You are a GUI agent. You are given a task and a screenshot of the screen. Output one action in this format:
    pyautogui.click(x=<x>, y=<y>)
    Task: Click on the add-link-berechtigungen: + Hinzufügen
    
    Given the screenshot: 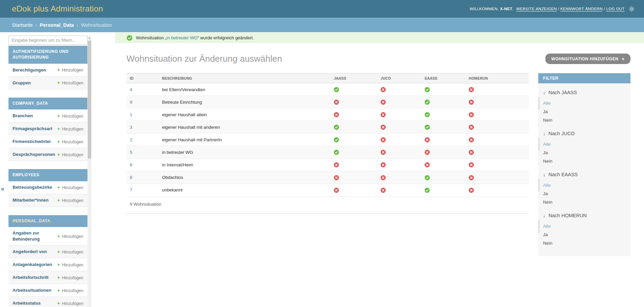 What is the action you would take?
    pyautogui.click(x=71, y=70)
    